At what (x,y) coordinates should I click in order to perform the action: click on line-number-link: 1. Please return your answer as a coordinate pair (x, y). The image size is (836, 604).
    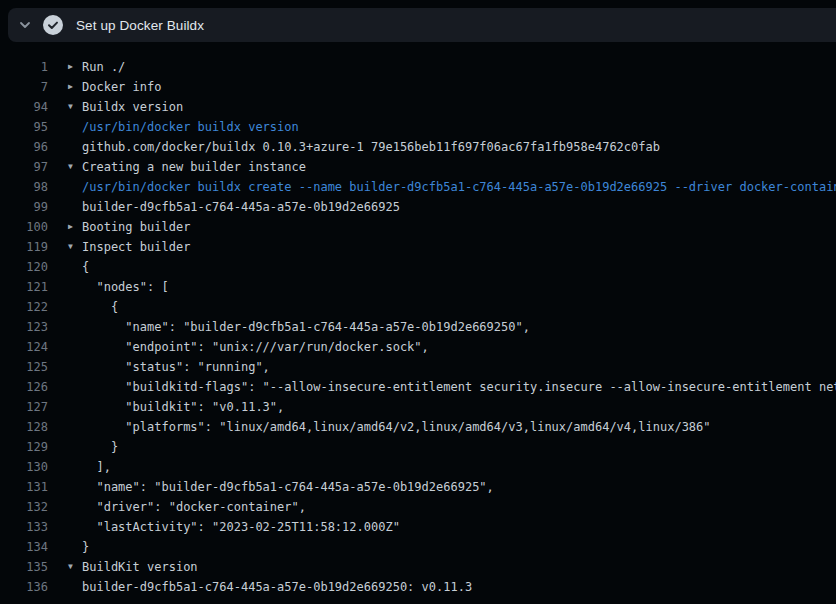
    Looking at the image, I should click on (24, 67).